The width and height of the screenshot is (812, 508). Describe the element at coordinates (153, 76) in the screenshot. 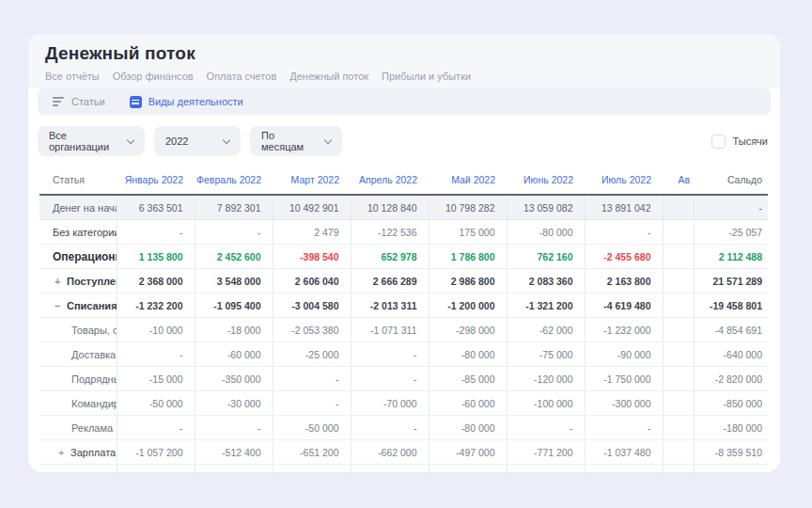

I see `report-tab: Обзор финансов` at that location.